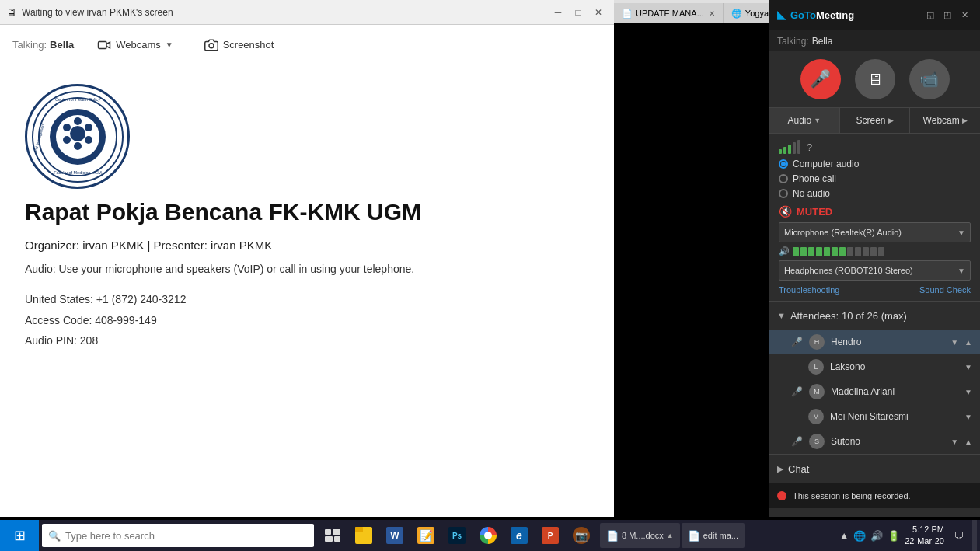 The image size is (980, 551). What do you see at coordinates (790, 147) in the screenshot?
I see `signal-bars` at bounding box center [790, 147].